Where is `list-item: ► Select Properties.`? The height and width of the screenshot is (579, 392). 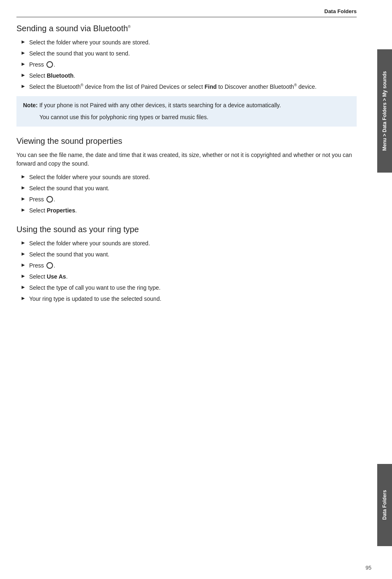 list-item: ► Select Properties. is located at coordinates (187, 210).